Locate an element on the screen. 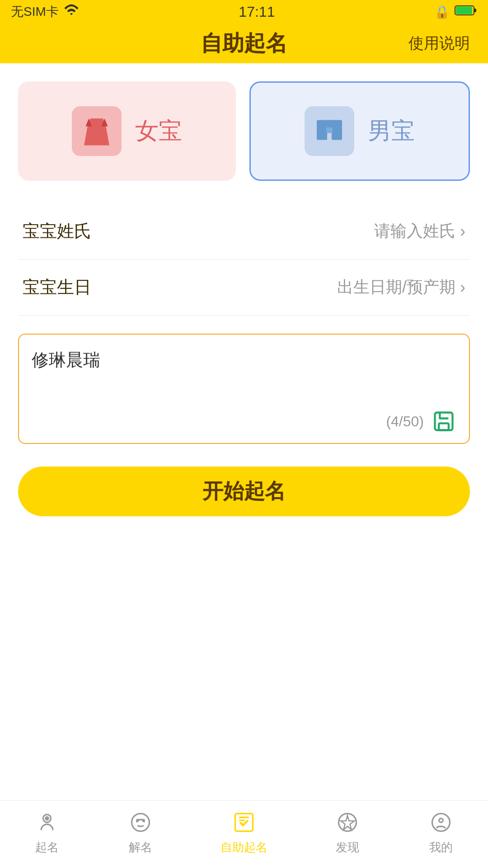 The image size is (488, 868). birthday-placeholder: 出生日期/预产期 is located at coordinates (396, 288).